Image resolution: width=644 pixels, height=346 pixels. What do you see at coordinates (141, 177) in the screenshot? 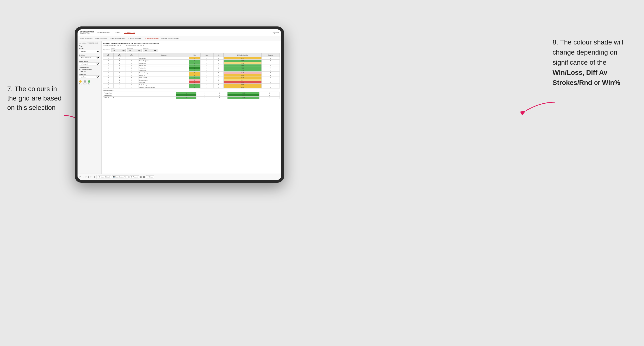
I see `layout-icon: ⊞` at bounding box center [141, 177].